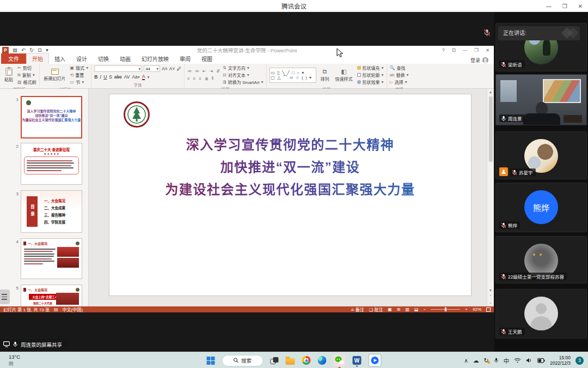 The image size is (588, 368). Describe the element at coordinates (195, 79) in the screenshot. I see `align-center-icon: ≡` at that location.